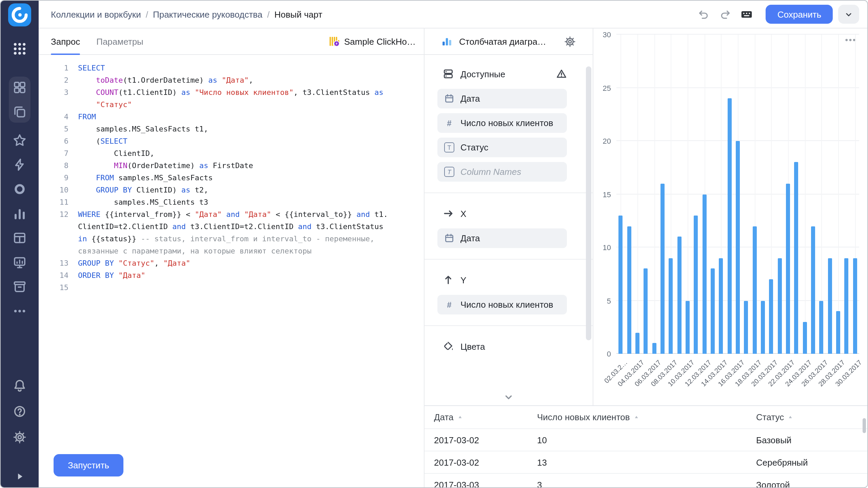  I want to click on code-line: 4FROM, so click(231, 117).